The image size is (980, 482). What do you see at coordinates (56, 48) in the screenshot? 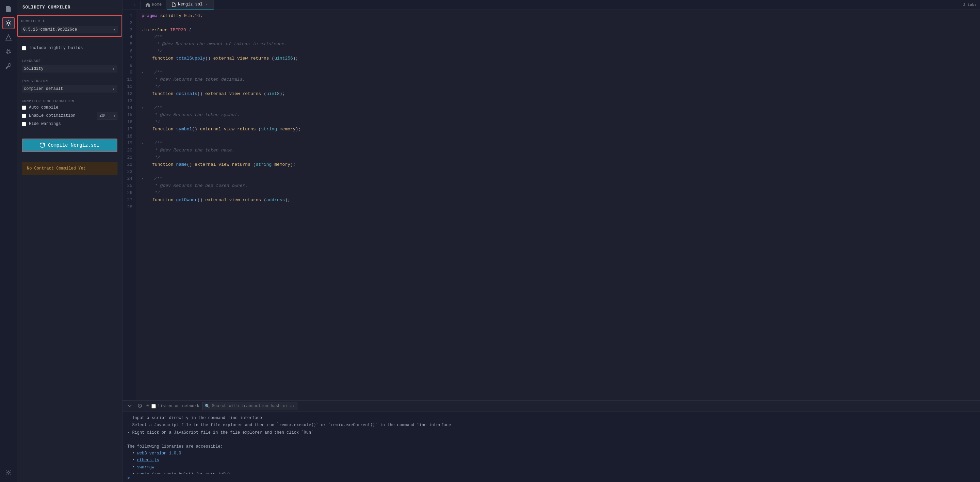
I see `include-nightly-label: Include nightly builds` at bounding box center [56, 48].